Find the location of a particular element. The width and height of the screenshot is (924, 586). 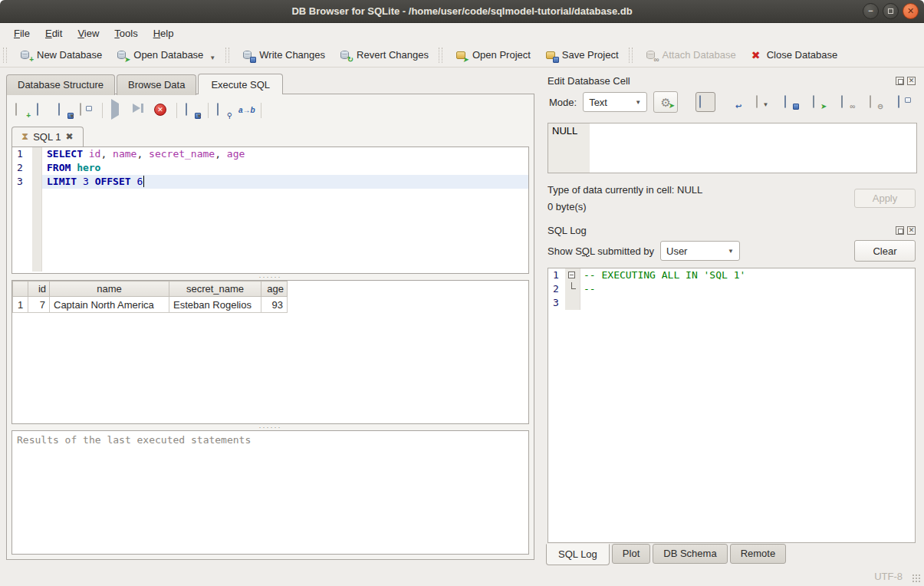

minimize-icon: − is located at coordinates (871, 11).